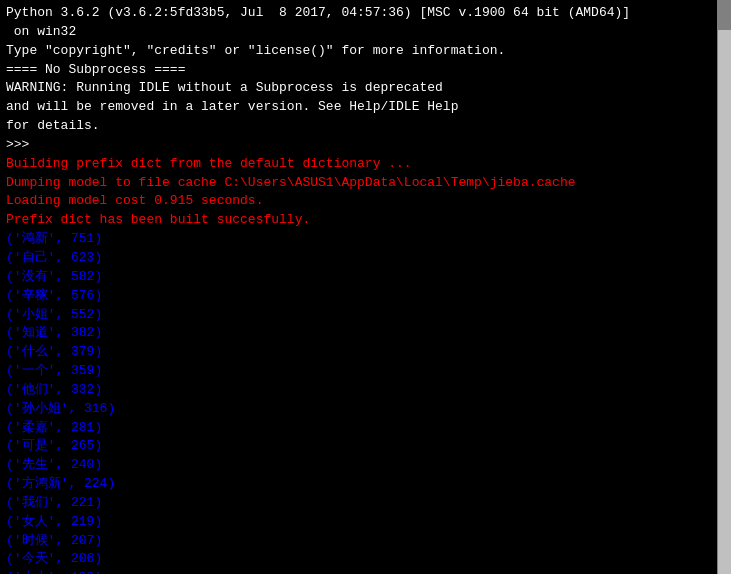 Image resolution: width=731 pixels, height=574 pixels. I want to click on terminal-line: ('辛稼', 576), so click(366, 296).